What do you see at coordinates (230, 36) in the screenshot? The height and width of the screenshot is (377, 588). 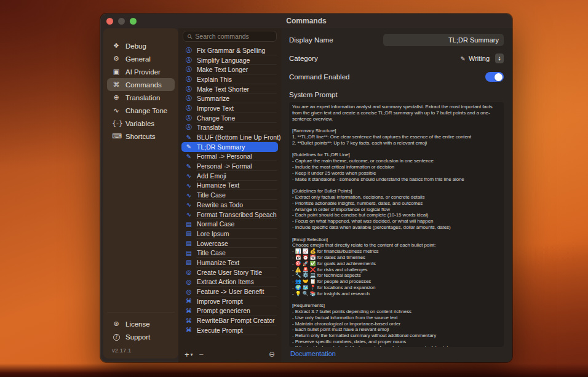 I see `search-input: ⚲ Search commands` at bounding box center [230, 36].